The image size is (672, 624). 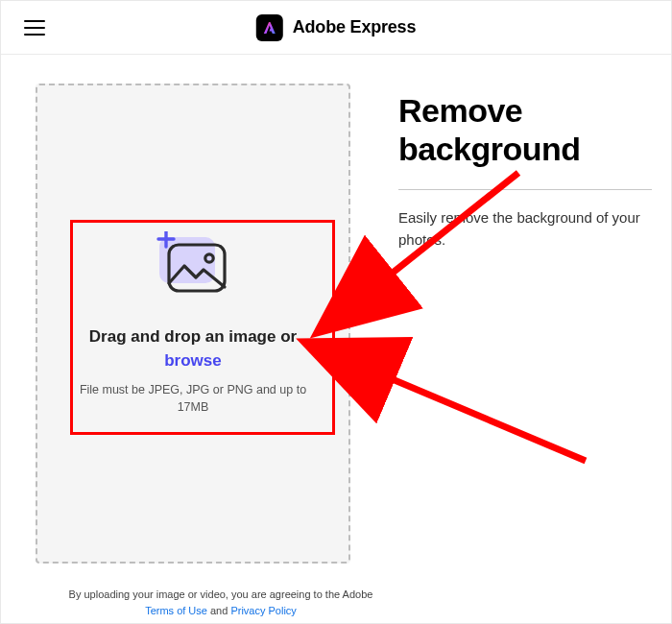 What do you see at coordinates (525, 190) in the screenshot?
I see `title-divider` at bounding box center [525, 190].